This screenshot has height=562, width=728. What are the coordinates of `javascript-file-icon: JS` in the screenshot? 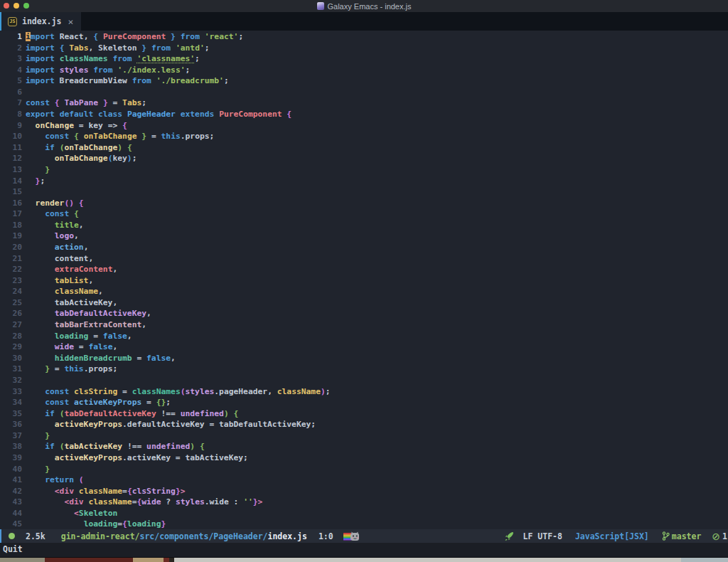 It's located at (13, 21).